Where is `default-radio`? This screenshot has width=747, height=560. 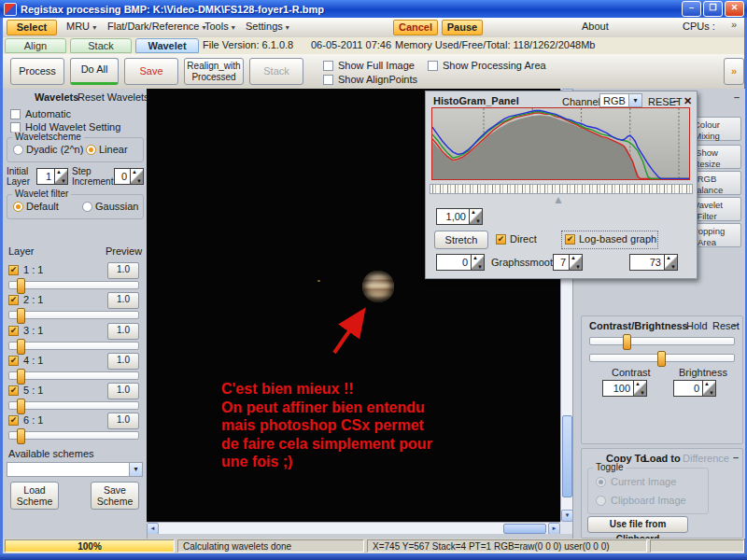 default-radio is located at coordinates (19, 207).